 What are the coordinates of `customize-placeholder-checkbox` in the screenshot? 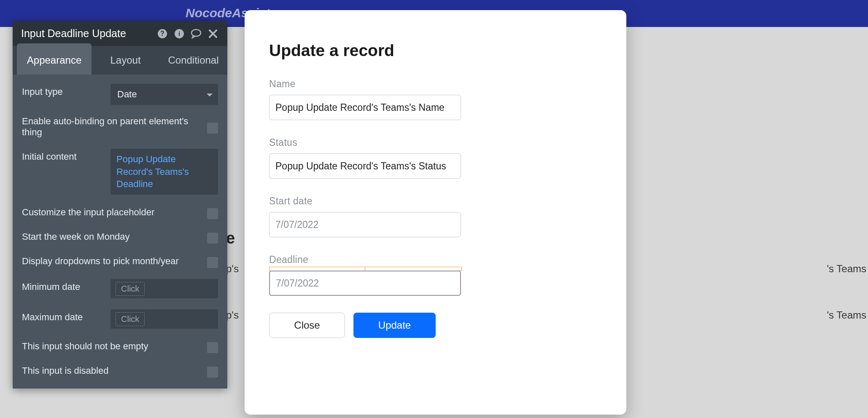 It's located at (213, 214).